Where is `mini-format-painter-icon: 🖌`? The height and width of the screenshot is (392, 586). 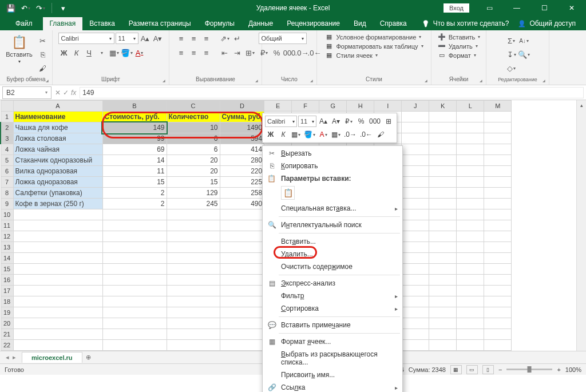
mini-format-painter-icon: 🖌 is located at coordinates (381, 134).